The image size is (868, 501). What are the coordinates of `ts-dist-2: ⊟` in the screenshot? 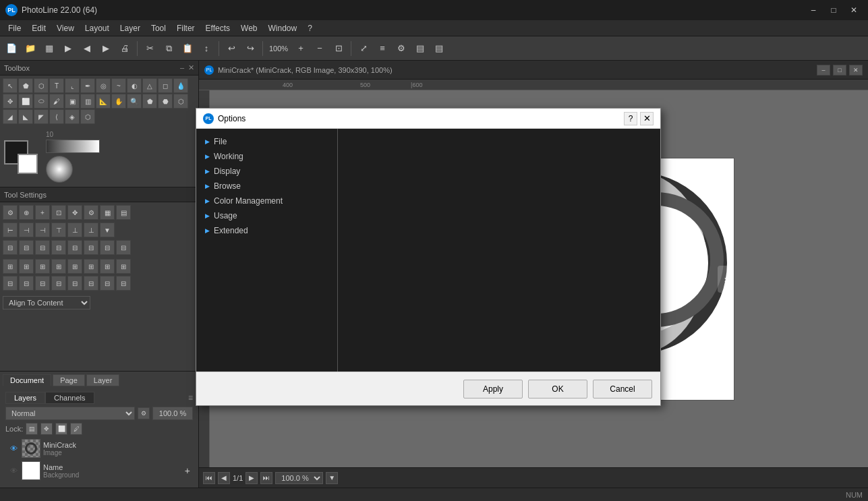 It's located at (26, 247).